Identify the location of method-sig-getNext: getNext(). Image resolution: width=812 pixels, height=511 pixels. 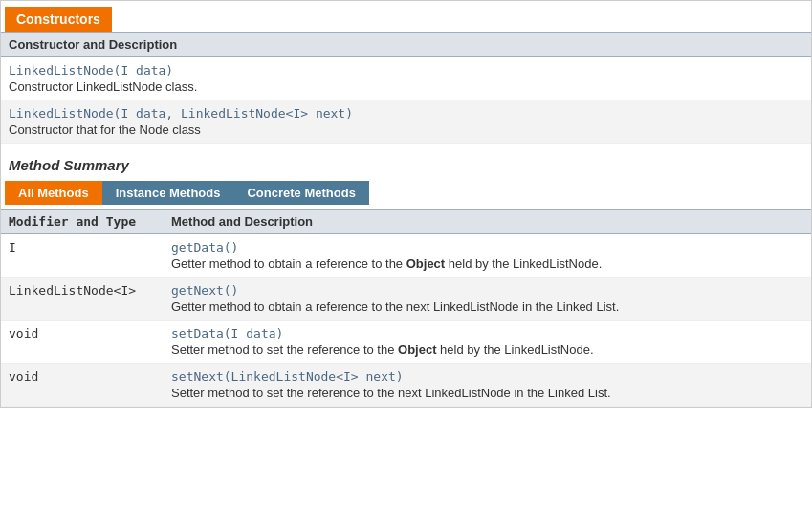
(488, 291).